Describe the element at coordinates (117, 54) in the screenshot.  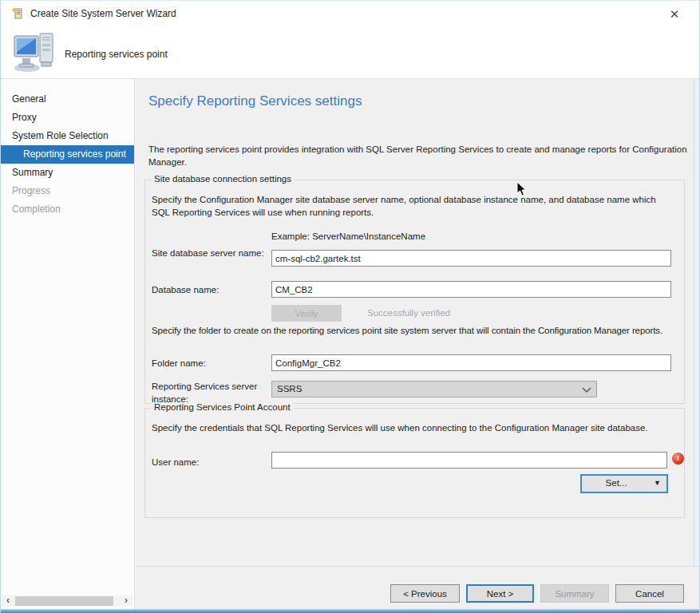
I see `wizard-page-subtitle: Reporting services point` at that location.